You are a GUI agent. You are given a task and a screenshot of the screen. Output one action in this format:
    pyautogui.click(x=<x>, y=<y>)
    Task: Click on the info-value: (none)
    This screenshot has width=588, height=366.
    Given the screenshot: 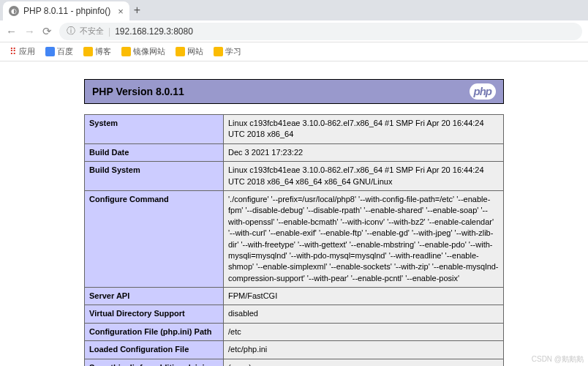 What is the action you would take?
    pyautogui.click(x=364, y=362)
    